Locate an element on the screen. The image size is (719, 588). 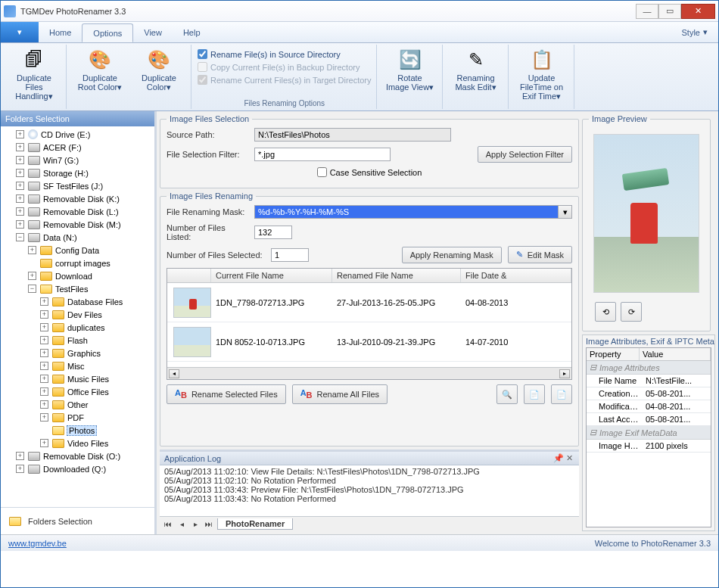
tree-node: +Graphics is located at coordinates (79, 353).